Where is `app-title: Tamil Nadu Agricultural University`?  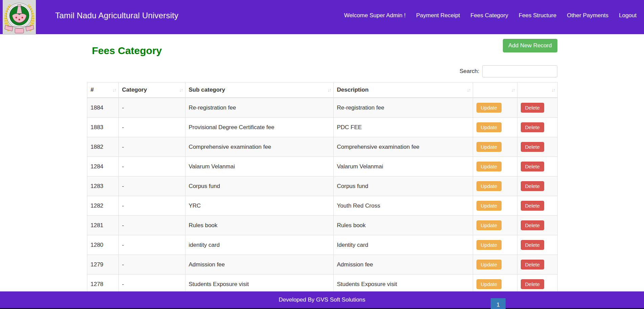
app-title: Tamil Nadu Agricultural University is located at coordinates (117, 16).